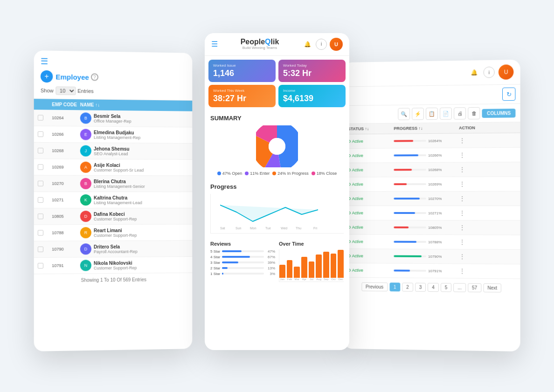 This screenshot has height=392, width=554. Describe the element at coordinates (371, 129) in the screenshot. I see `status-col-header: STATUS ↑↓` at that location.